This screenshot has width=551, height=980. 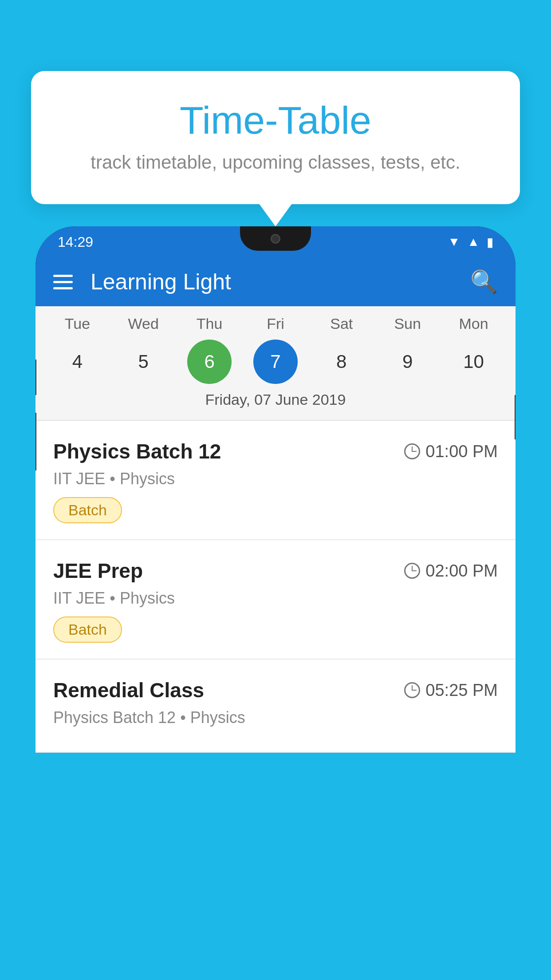 I want to click on schedule-item-3: Remedial Class 05:25 PM Physics Batch 12…, so click(x=276, y=706).